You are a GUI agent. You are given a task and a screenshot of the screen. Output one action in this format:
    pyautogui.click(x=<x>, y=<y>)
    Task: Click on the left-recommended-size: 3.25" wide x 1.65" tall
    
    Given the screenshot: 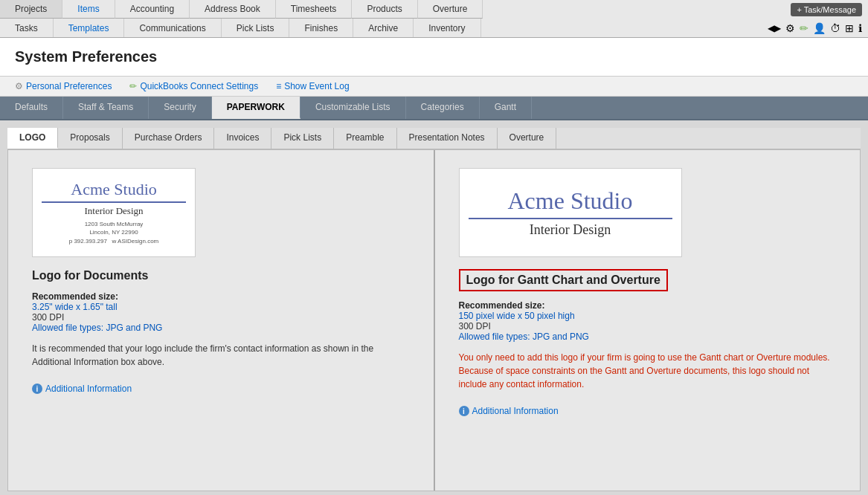 What is the action you would take?
    pyautogui.click(x=221, y=307)
    